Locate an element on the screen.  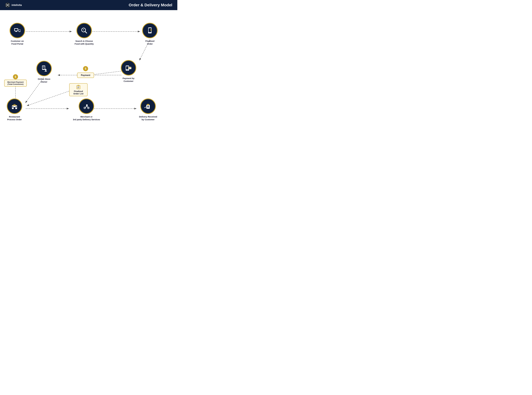
logo: intelivita is located at coordinates (13, 5).